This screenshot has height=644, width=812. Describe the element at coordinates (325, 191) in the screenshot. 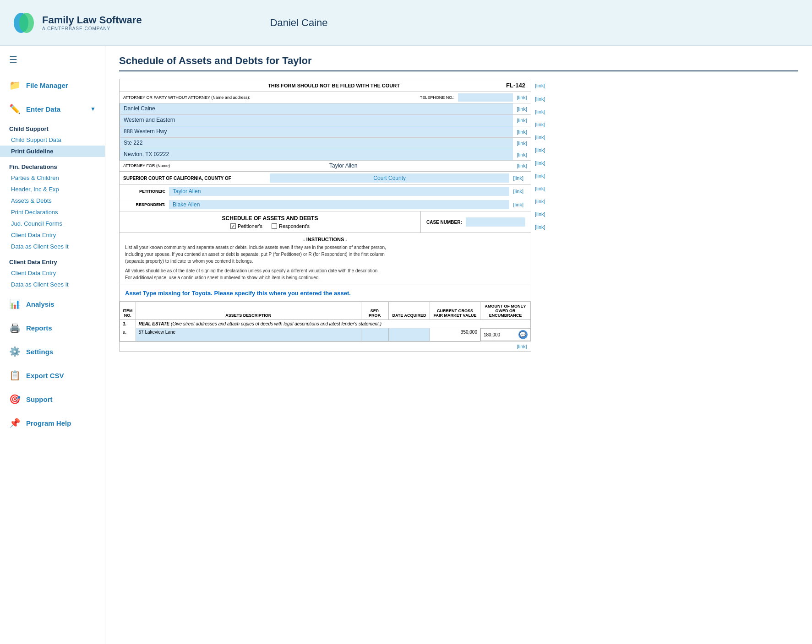

I see `petitioner-row: PETITIONER: Taylor Allen [link]` at that location.